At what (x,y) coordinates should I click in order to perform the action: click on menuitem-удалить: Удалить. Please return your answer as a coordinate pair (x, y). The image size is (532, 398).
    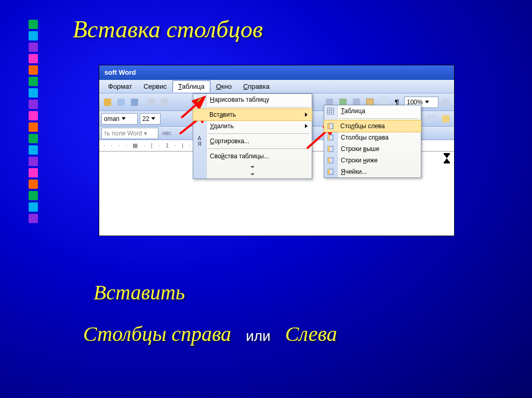
    Looking at the image, I should click on (252, 126).